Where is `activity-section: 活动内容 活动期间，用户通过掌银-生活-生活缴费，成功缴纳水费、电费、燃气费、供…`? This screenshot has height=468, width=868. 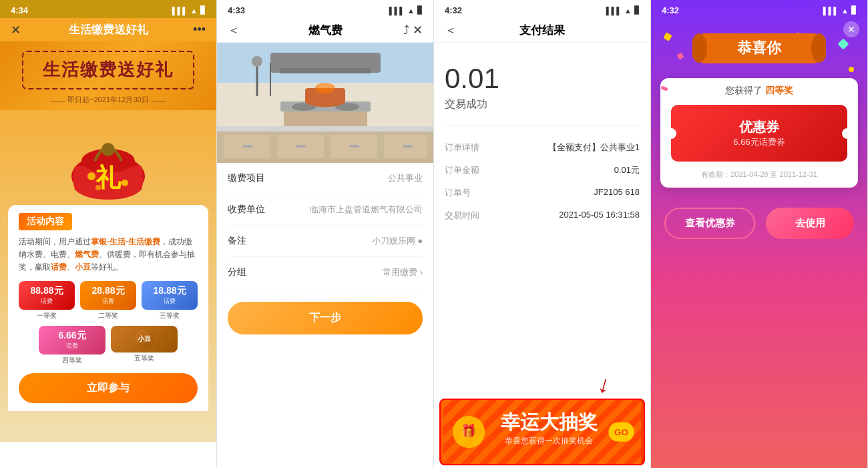 activity-section: 活动内容 活动期间，用户通过掌银-生活-生活缴费，成功缴纳水费、电费、燃气费、供… is located at coordinates (108, 308).